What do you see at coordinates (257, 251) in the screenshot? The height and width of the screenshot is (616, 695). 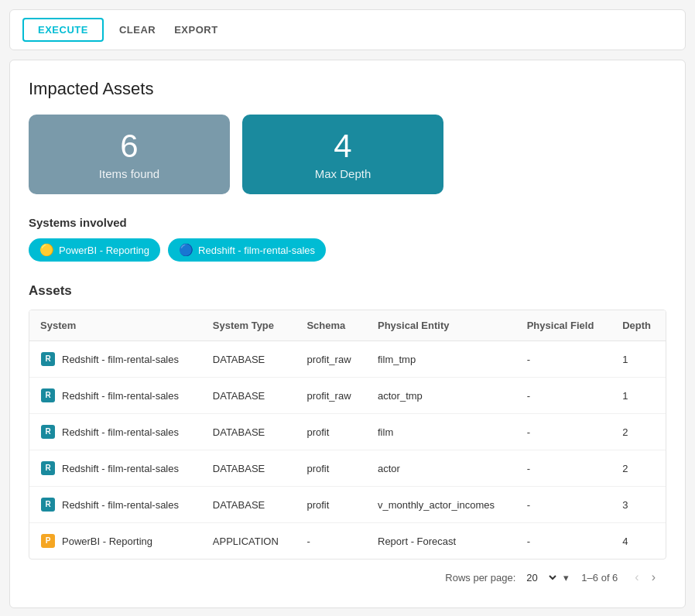 I see `redshift-label: Redshift - film-rental-sales` at bounding box center [257, 251].